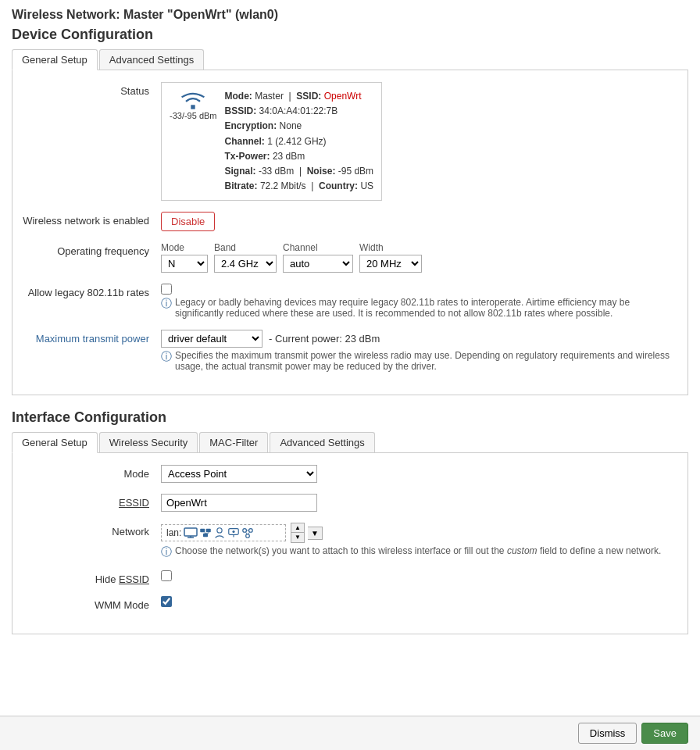 This screenshot has width=700, height=750. What do you see at coordinates (367, 186) in the screenshot?
I see `country-value: US` at bounding box center [367, 186].